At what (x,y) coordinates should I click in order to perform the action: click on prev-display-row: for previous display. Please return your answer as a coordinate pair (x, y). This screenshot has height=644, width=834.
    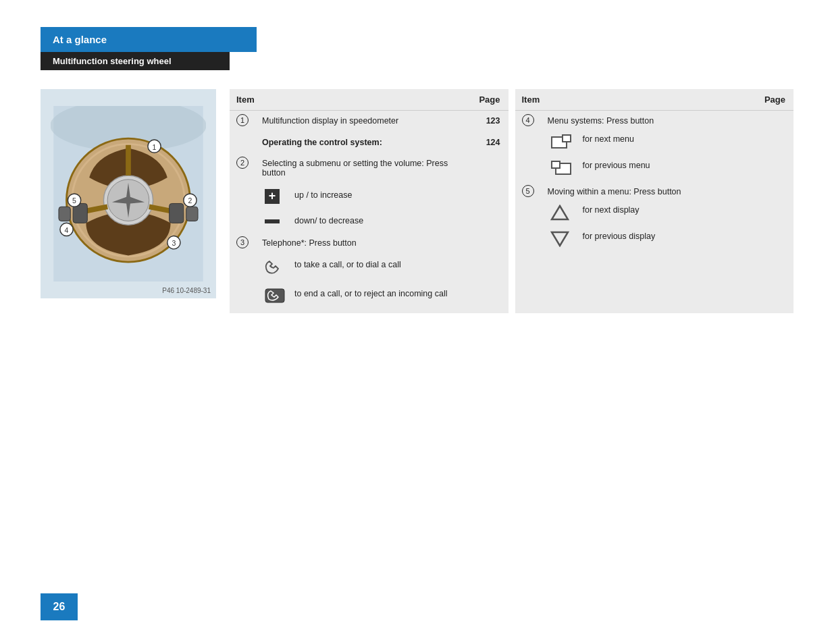
    Looking at the image, I should click on (650, 239).